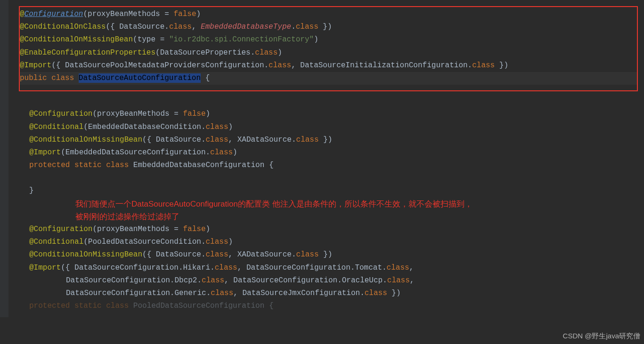 Image resolution: width=644 pixels, height=344 pixels. I want to click on user-annotation: 我们随便点一个DataSourceAutoConfiguration的配置类 他…, so click(292, 210).